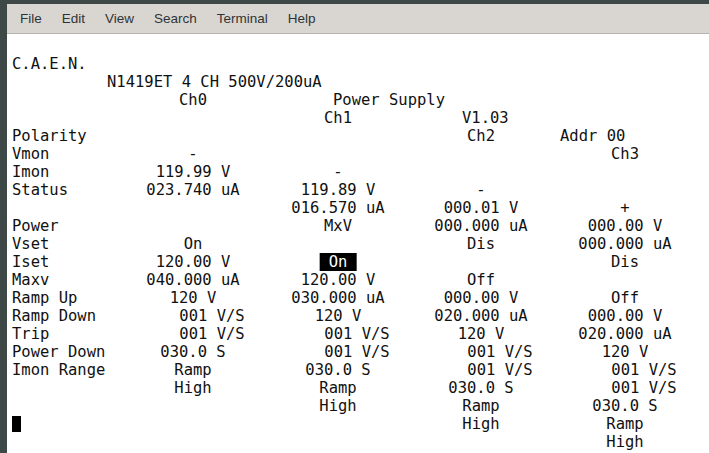  What do you see at coordinates (338, 190) in the screenshot?
I see `vmon-ch1: 119.89 V` at bounding box center [338, 190].